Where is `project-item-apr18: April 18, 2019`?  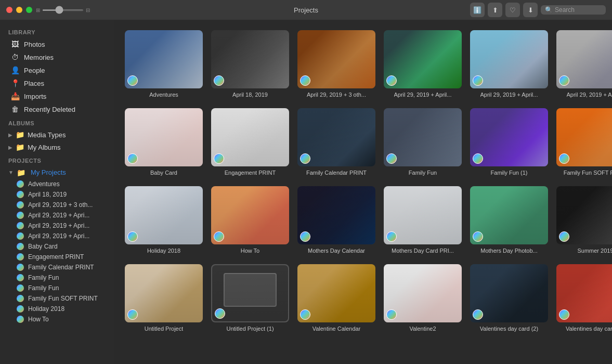 project-item-apr18: April 18, 2019 is located at coordinates (250, 64).